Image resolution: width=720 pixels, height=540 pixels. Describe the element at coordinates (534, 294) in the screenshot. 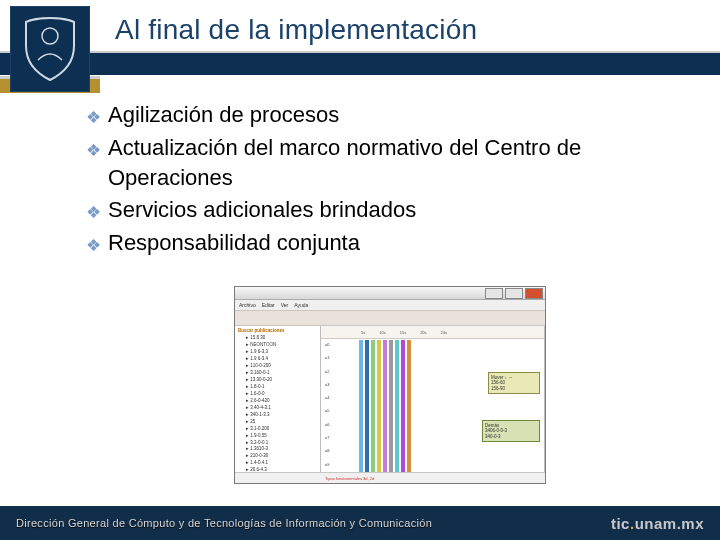

I see `close-button` at that location.